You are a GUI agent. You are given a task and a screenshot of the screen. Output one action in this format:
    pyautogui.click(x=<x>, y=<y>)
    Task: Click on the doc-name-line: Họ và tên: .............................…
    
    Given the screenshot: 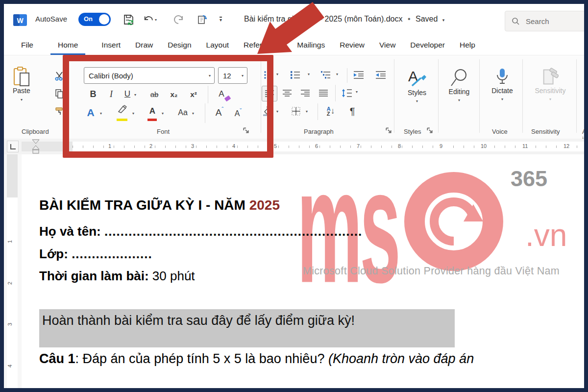 What is the action you would take?
    pyautogui.click(x=201, y=231)
    